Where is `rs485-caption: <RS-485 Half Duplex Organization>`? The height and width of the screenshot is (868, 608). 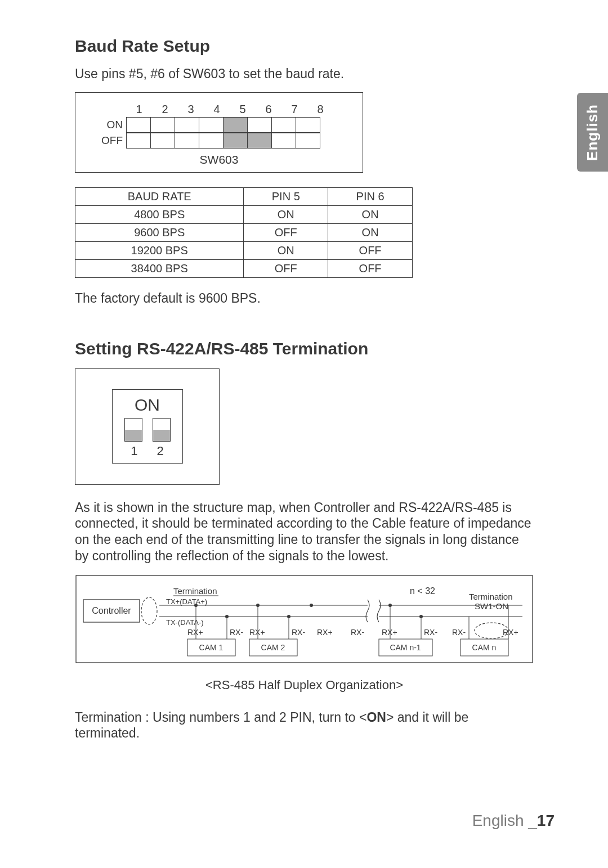
rs485-caption: <RS-485 Half Duplex Organization> is located at coordinates (304, 685).